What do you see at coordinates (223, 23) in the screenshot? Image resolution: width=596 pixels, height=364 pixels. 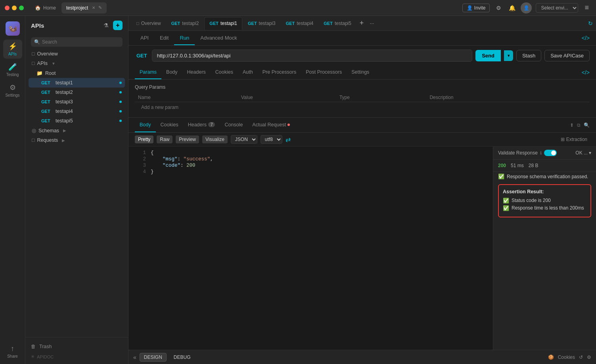 I see `api-tab-testapi1: GET testapi1` at bounding box center [223, 23].